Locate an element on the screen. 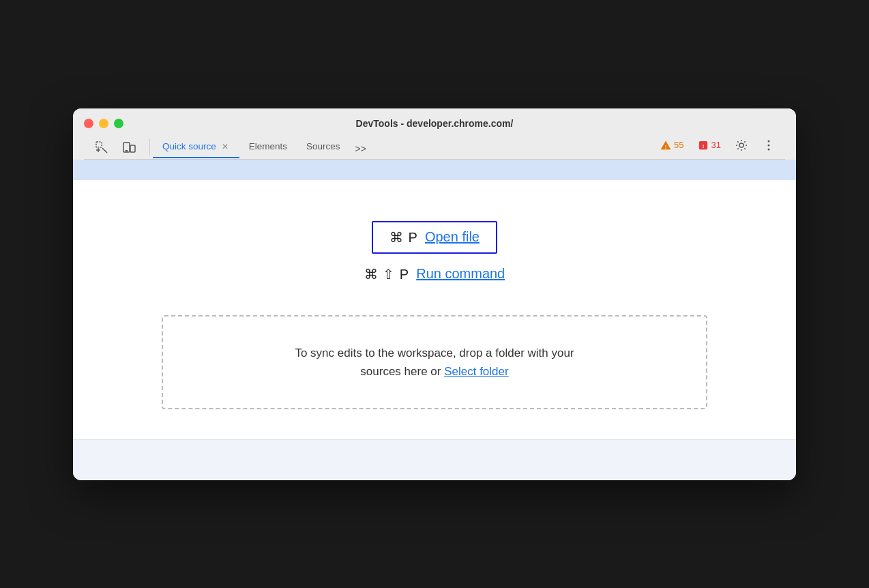 The width and height of the screenshot is (869, 588). more-options-icon is located at coordinates (769, 145).